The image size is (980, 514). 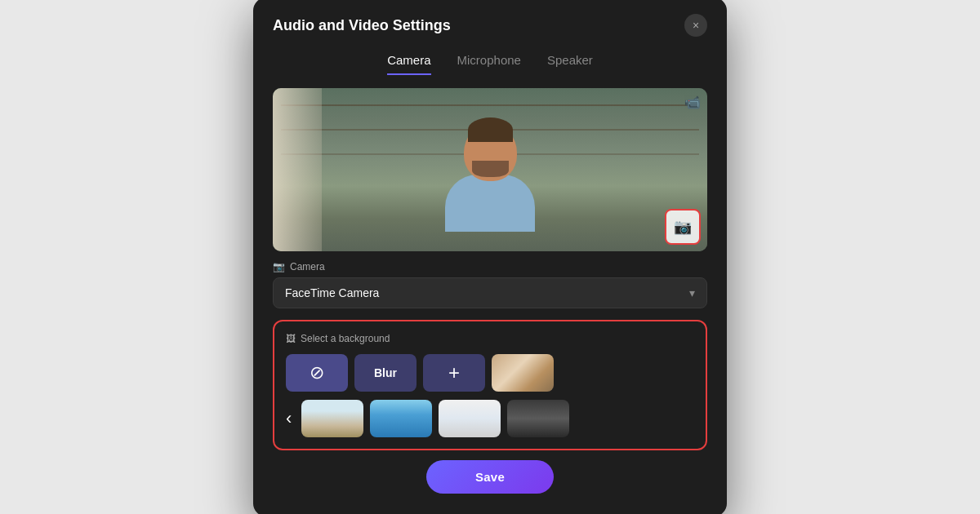 I want to click on tab-speaker: Speaker, so click(x=570, y=64).